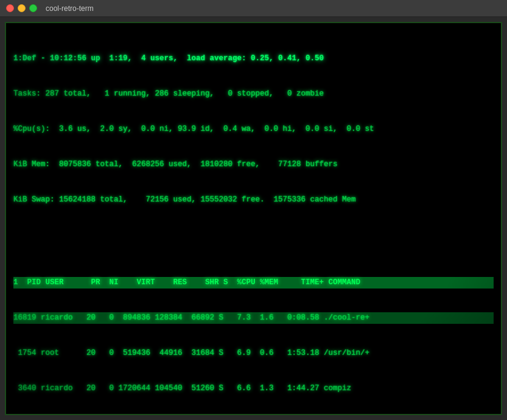 This screenshot has width=507, height=420. I want to click on mem-line: KiB Mem: 8075836 total, 6268256 used, 18…, so click(253, 164).